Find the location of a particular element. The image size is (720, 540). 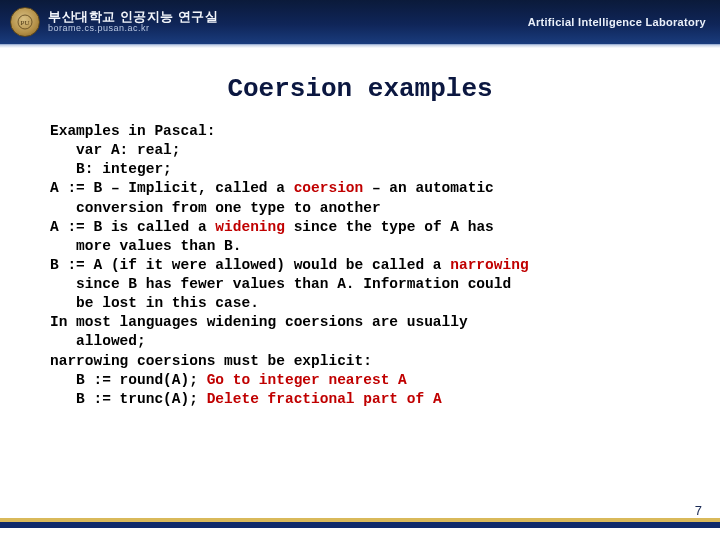

footer: 7 is located at coordinates (360, 531).